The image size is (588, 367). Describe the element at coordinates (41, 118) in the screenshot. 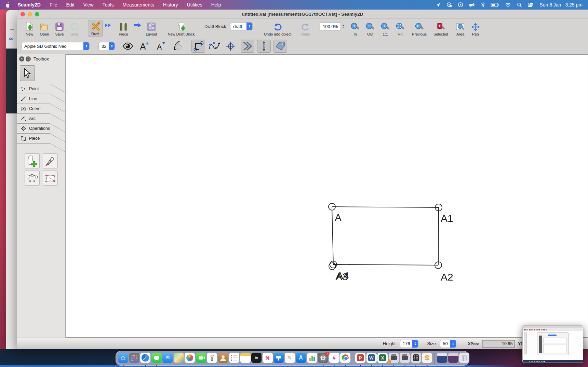

I see `toolbox-category-arc: Arc` at that location.